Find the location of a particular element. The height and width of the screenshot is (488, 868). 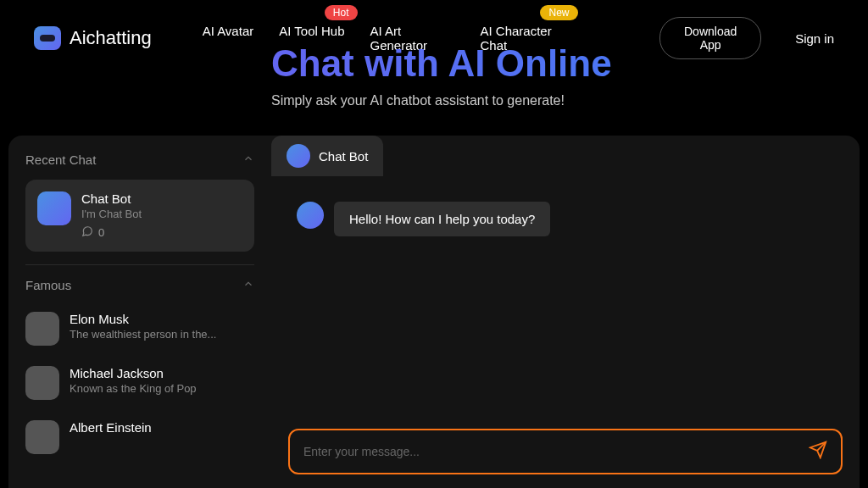

famous-list: Elon Musk The wealthiest person in the..… is located at coordinates (140, 383).